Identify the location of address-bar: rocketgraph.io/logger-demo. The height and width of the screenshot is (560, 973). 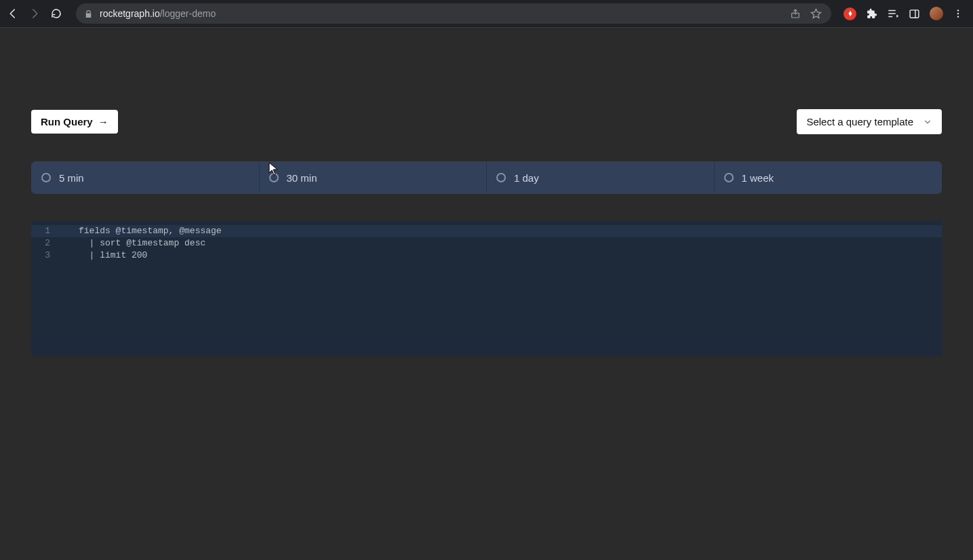
(454, 14).